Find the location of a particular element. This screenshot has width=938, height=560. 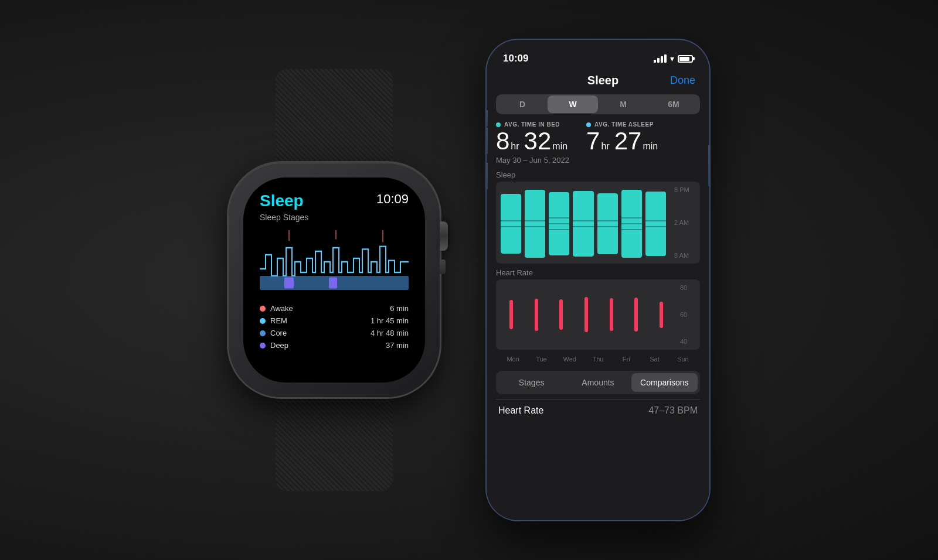

metrics-row: AVG. TIME IN BED 8 hr 32 min is located at coordinates (598, 137).